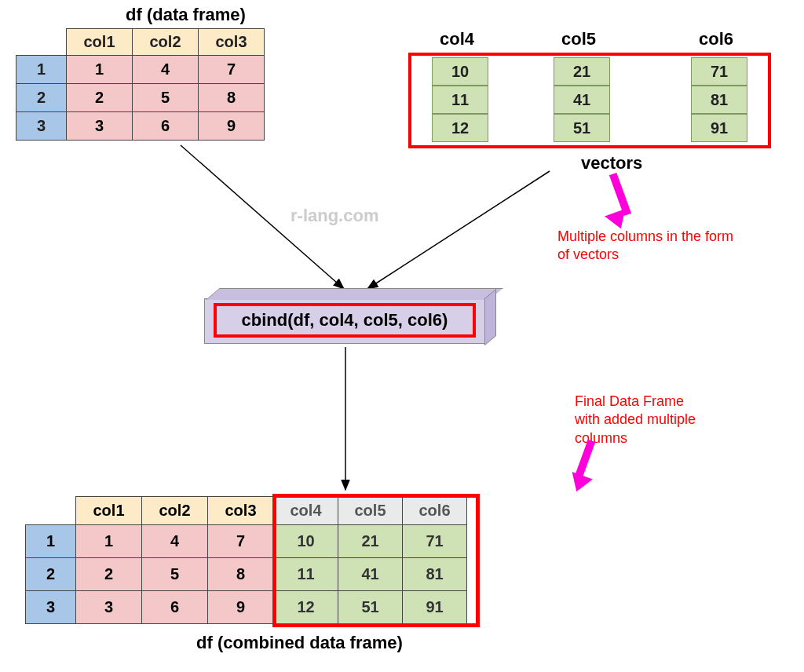 The width and height of the screenshot is (804, 672). Describe the element at coordinates (719, 100) in the screenshot. I see `vector-col6: 71 81 91` at that location.